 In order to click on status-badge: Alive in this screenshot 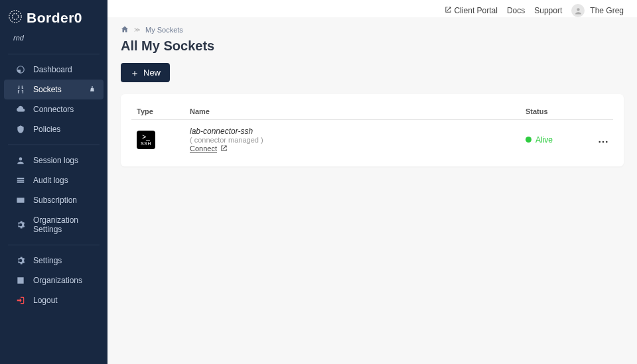, I will do `click(539, 140)`.